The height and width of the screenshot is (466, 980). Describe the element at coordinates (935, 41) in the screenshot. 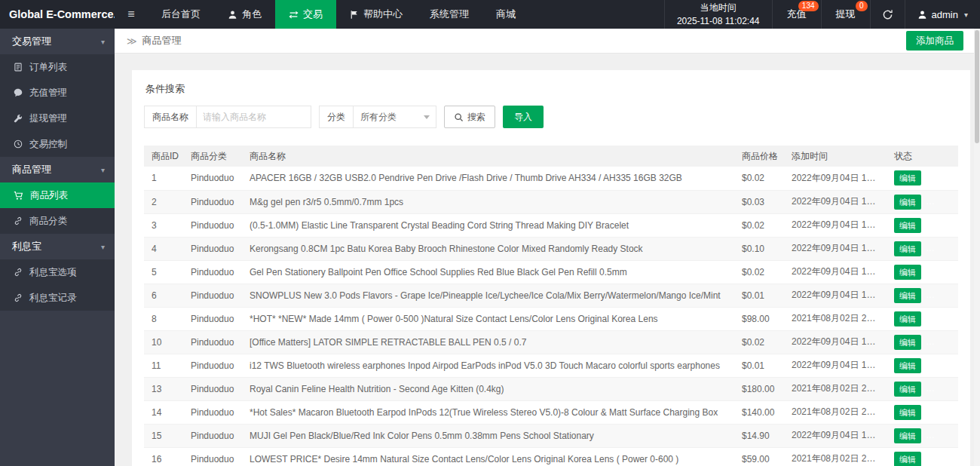

I see `add-product-button: 添加商品` at that location.